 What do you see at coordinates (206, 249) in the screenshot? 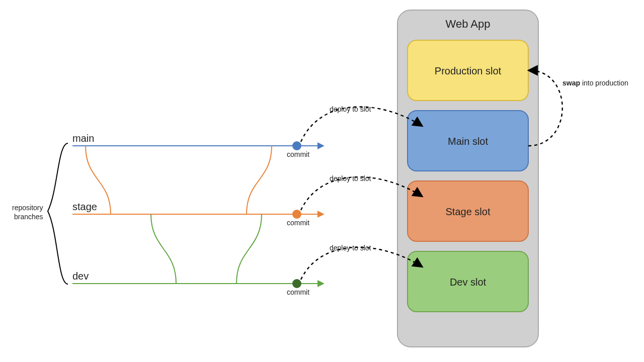
I see `merge-stage-dev` at bounding box center [206, 249].